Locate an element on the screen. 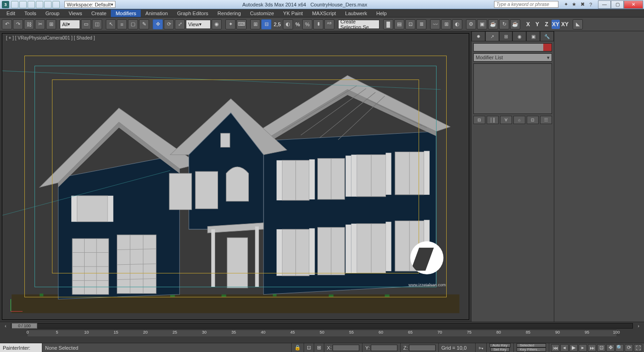 This screenshot has width=644, height=352. render-setup-icon: ⚙ is located at coordinates (471, 24).